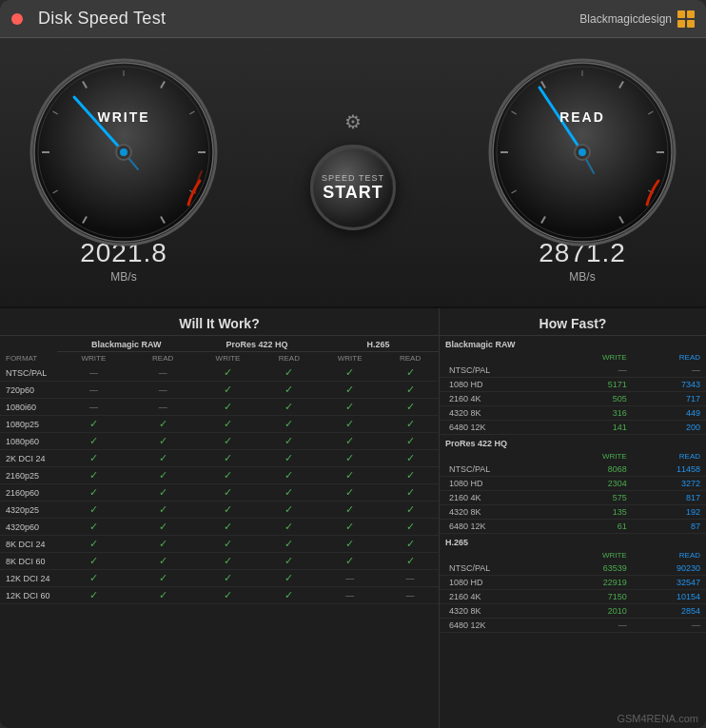  I want to click on read-value: 449, so click(670, 413).